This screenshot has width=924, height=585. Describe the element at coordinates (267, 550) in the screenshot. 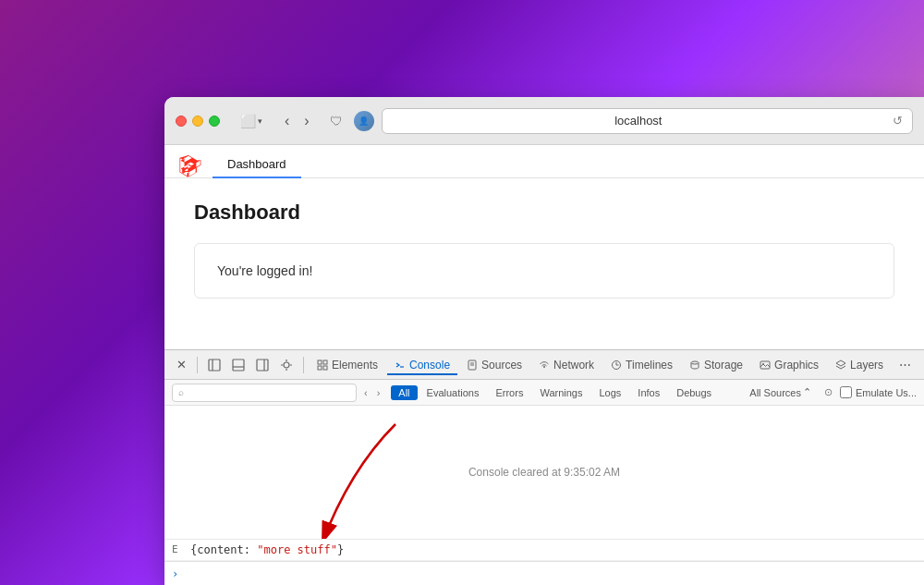

I see `entry-code: {content: "more stuff"}` at that location.